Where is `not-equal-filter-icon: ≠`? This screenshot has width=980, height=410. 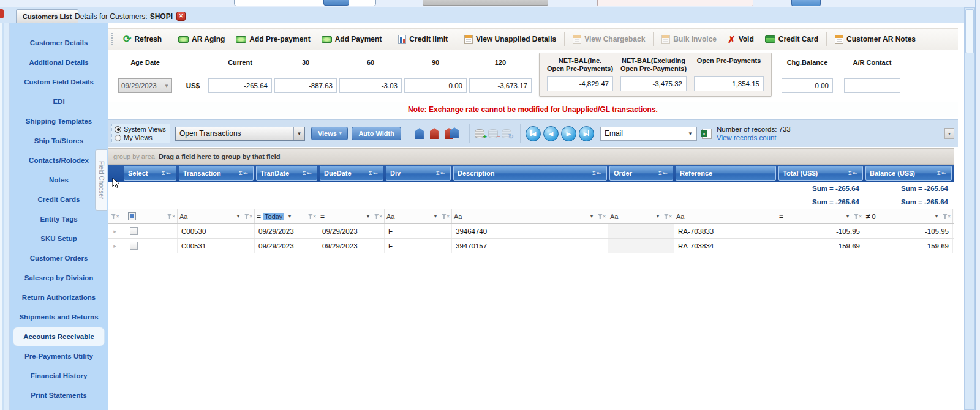 not-equal-filter-icon: ≠ is located at coordinates (869, 217).